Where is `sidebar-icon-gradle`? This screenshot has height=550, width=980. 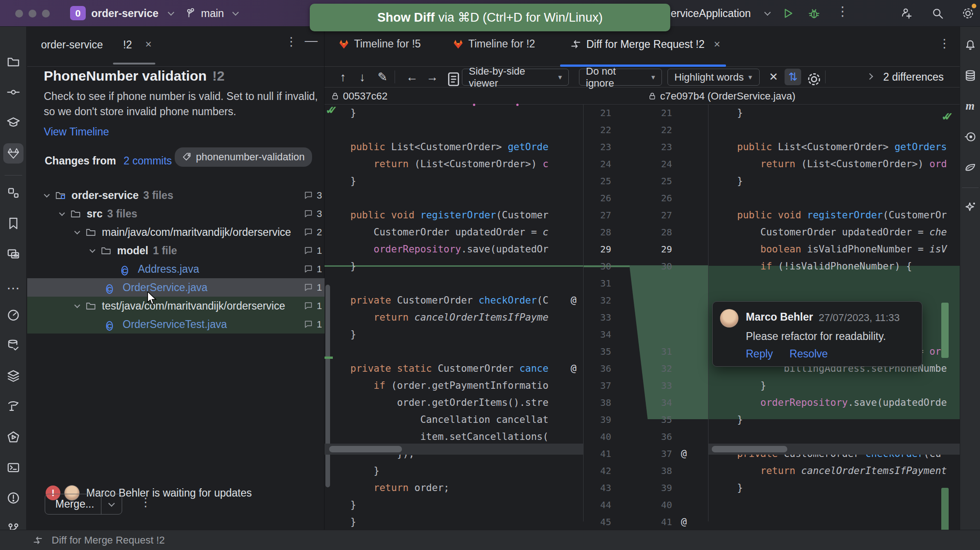 sidebar-icon-gradle is located at coordinates (970, 137).